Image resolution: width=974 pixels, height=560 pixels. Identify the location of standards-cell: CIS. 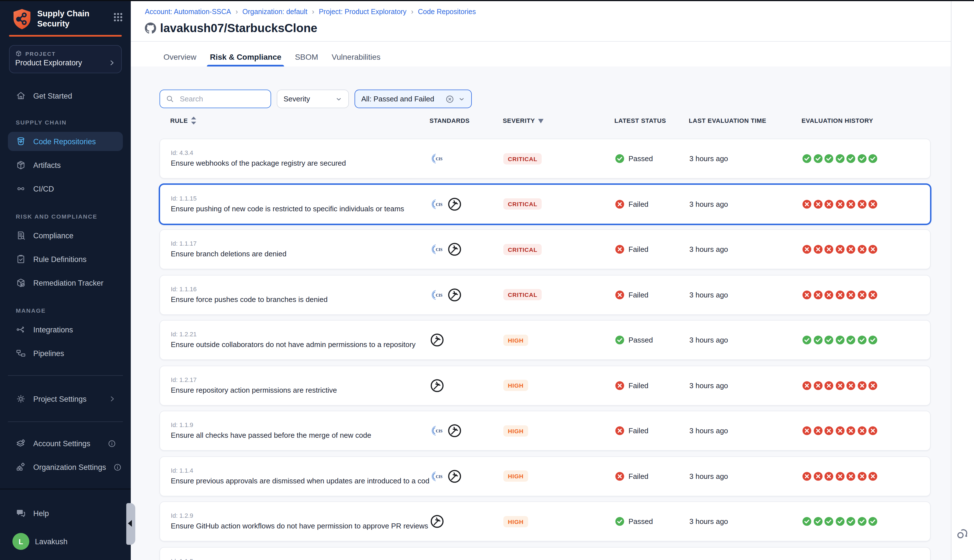
(467, 431).